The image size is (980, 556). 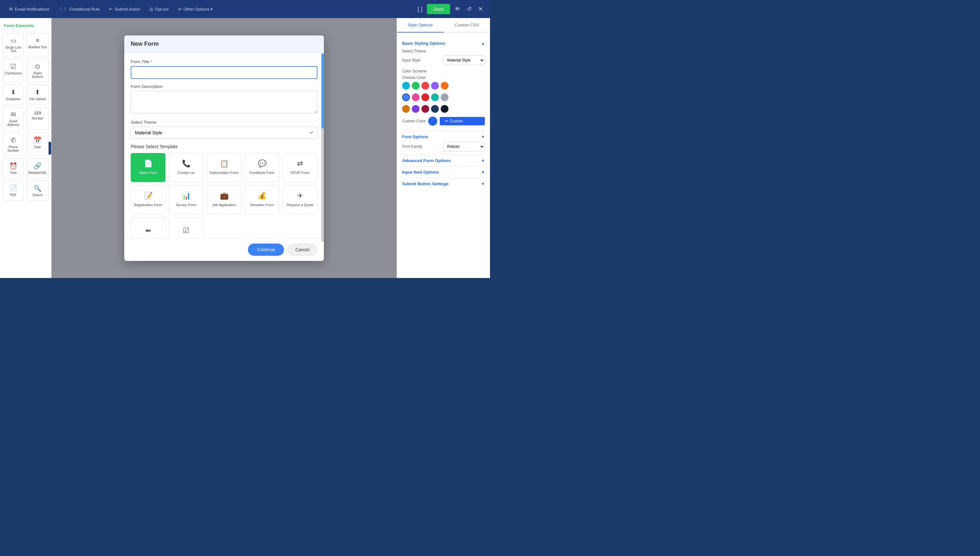 I want to click on color-circles-row2, so click(x=443, y=97).